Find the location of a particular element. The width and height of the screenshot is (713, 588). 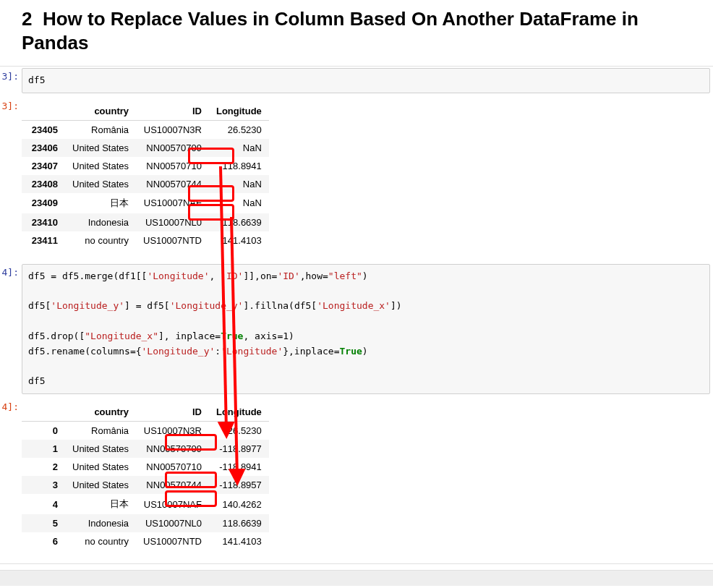

table-row: 23408United StatesNN00570744NaN is located at coordinates (145, 184).